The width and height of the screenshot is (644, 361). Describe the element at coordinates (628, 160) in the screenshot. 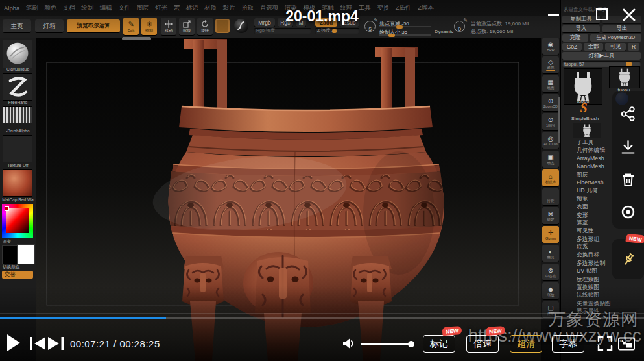

I see `side-action-panel` at that location.